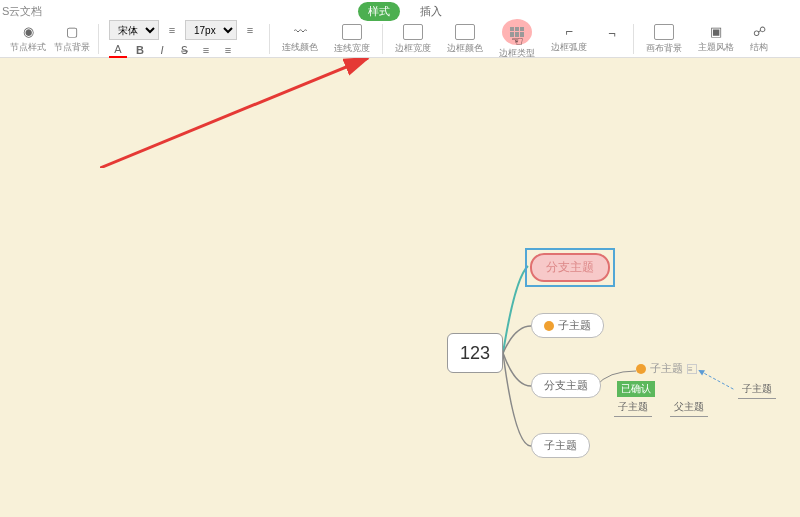  What do you see at coordinates (570, 268) in the screenshot?
I see `branch-node-selected: 分支主题` at bounding box center [570, 268].